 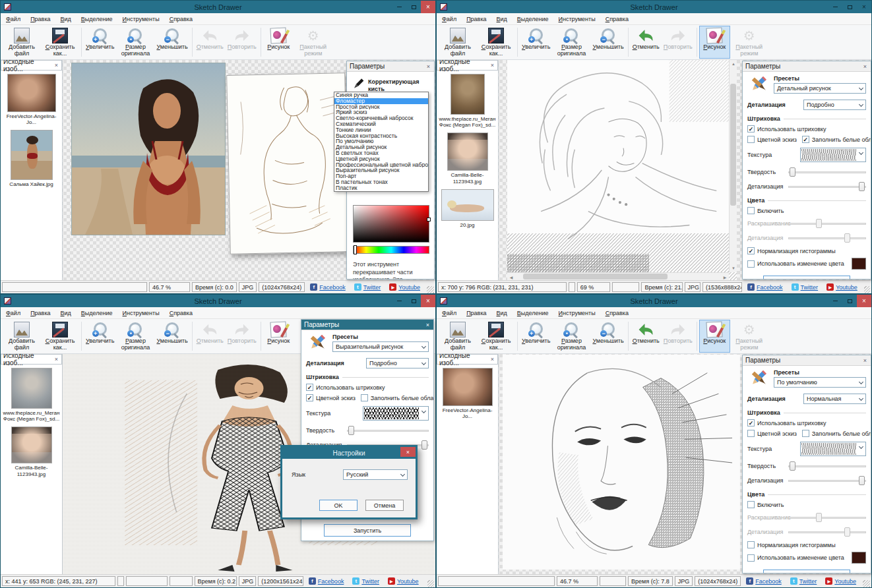 I want to click on source-thumbnail: Сальма Хайек.jpg, so click(x=32, y=158).